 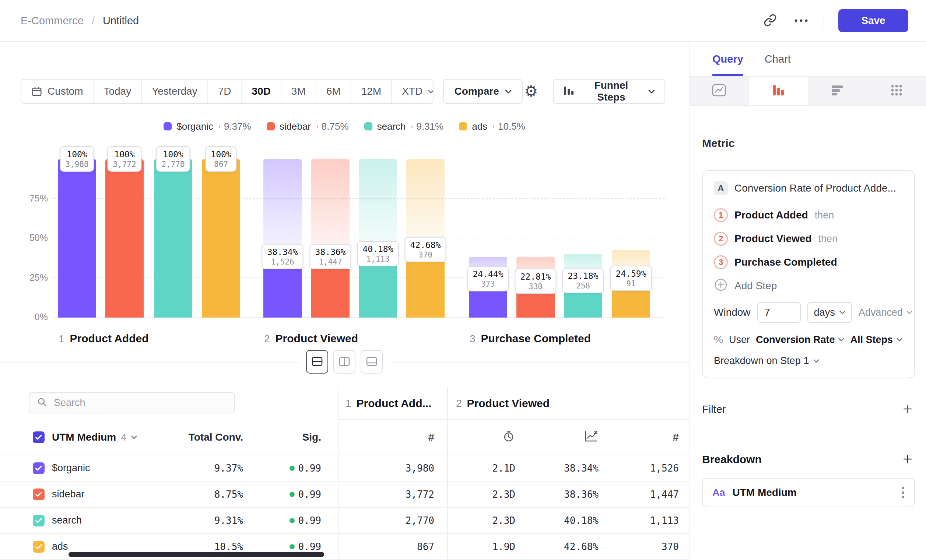 What do you see at coordinates (196, 554) in the screenshot?
I see `horizontal-scrollbar-thumb` at bounding box center [196, 554].